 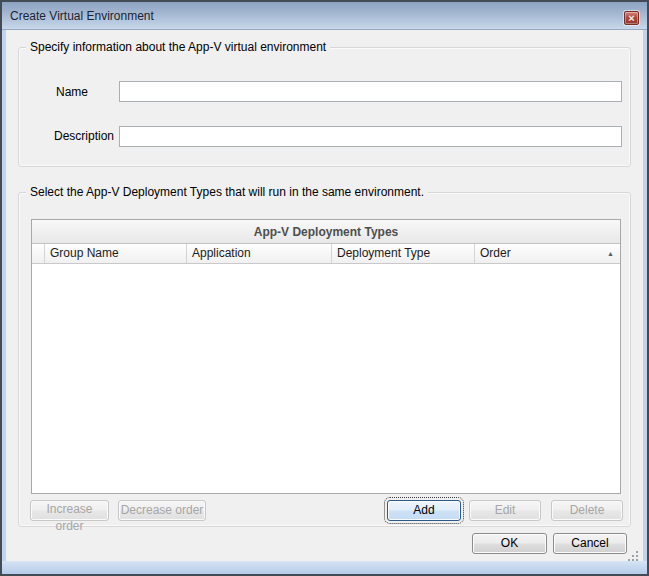 I want to click on column-header-deployment-type: Deployment Type, so click(x=404, y=254).